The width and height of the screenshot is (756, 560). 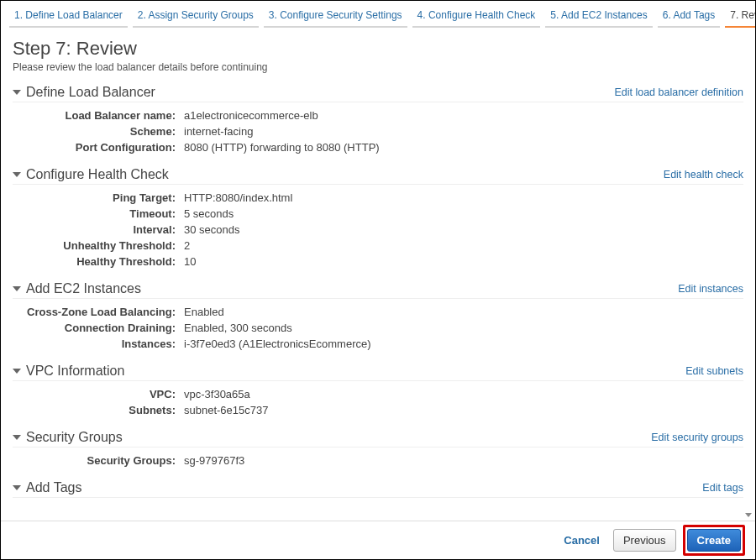 I want to click on kv-row: Port Configuration 8080 (HTTP) forwardin…, so click(x=378, y=148).